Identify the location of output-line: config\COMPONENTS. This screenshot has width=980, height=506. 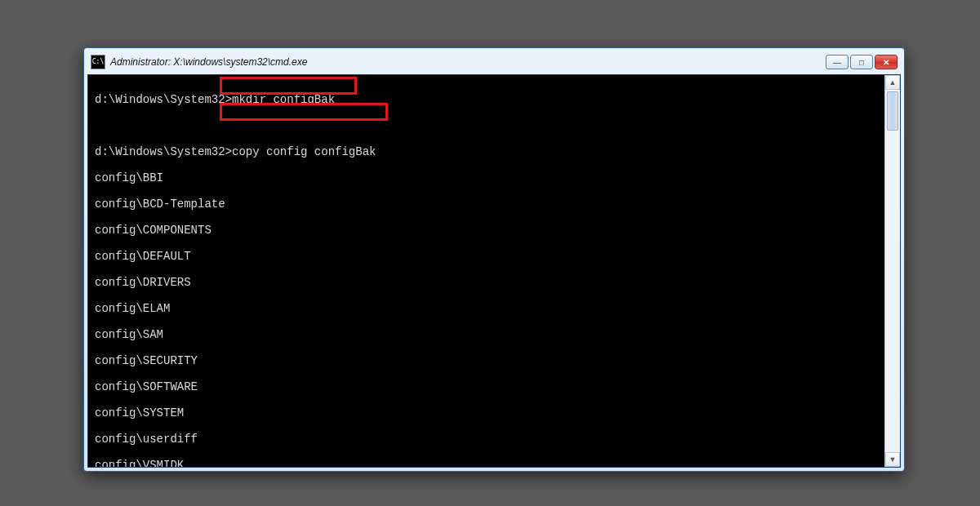
(487, 230).